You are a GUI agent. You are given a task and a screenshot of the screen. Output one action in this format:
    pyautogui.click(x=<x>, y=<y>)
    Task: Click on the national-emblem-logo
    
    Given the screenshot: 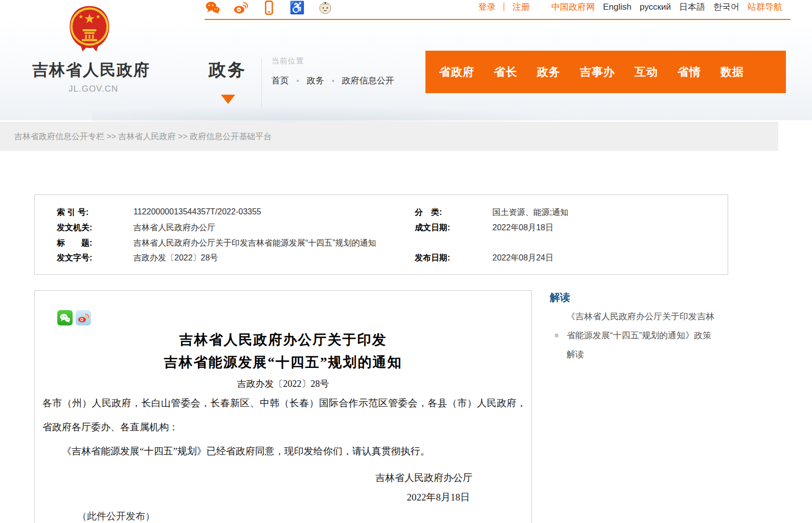 What is the action you would take?
    pyautogui.click(x=89, y=29)
    